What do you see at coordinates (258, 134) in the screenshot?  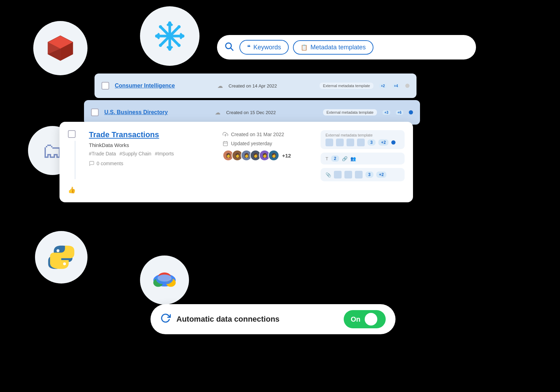 I see `main-created: Created on 31 Mar 2022` at bounding box center [258, 134].